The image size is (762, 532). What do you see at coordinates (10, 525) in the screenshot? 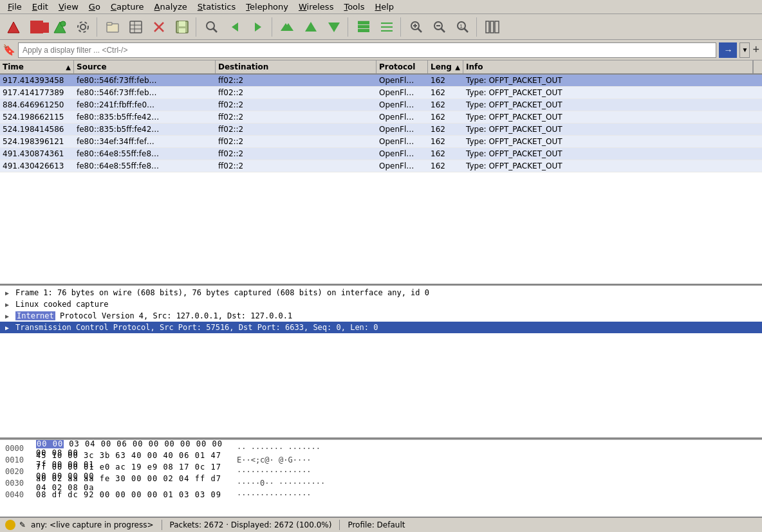
I see `capture-status-indicator` at bounding box center [10, 525].